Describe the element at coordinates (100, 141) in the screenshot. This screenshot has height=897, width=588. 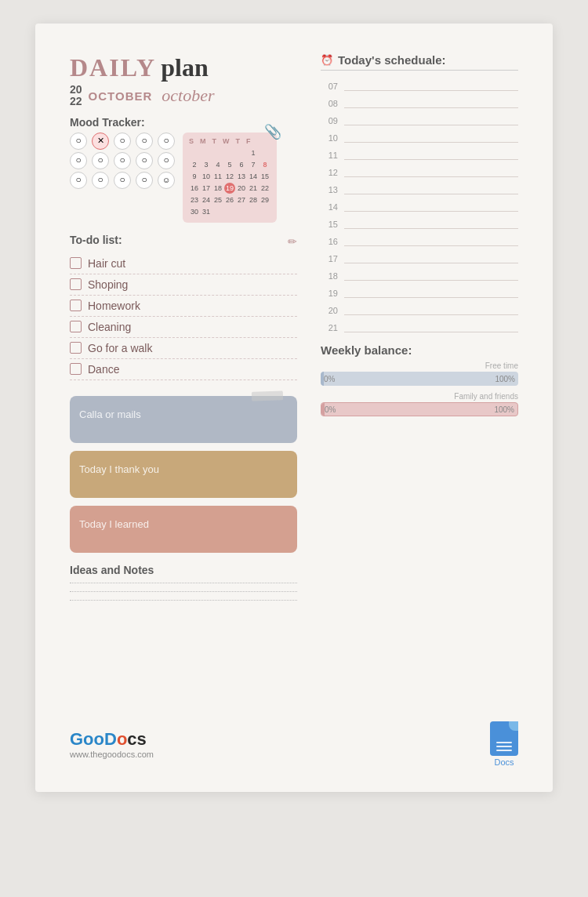
I see `mood-radio-2: ✕` at that location.